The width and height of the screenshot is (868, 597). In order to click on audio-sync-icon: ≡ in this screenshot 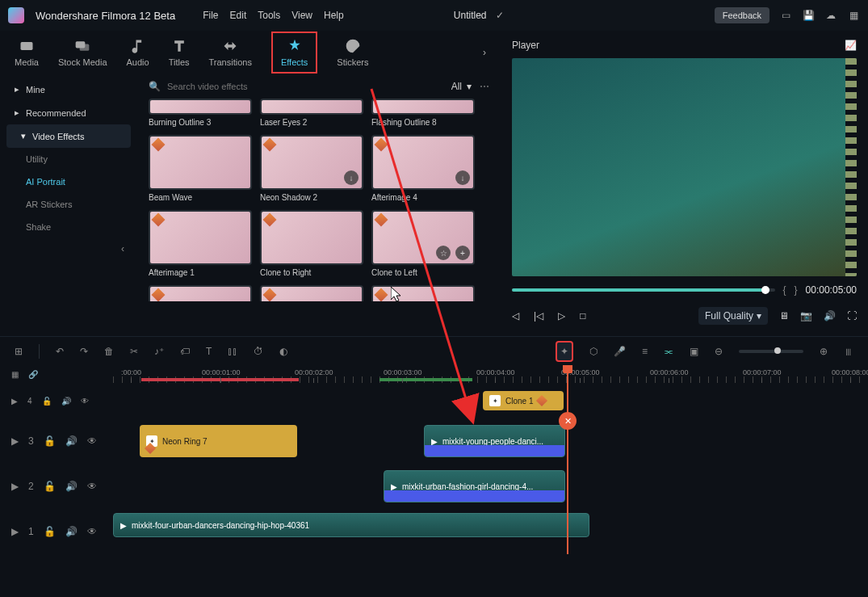, I will do `click(644, 351)`.